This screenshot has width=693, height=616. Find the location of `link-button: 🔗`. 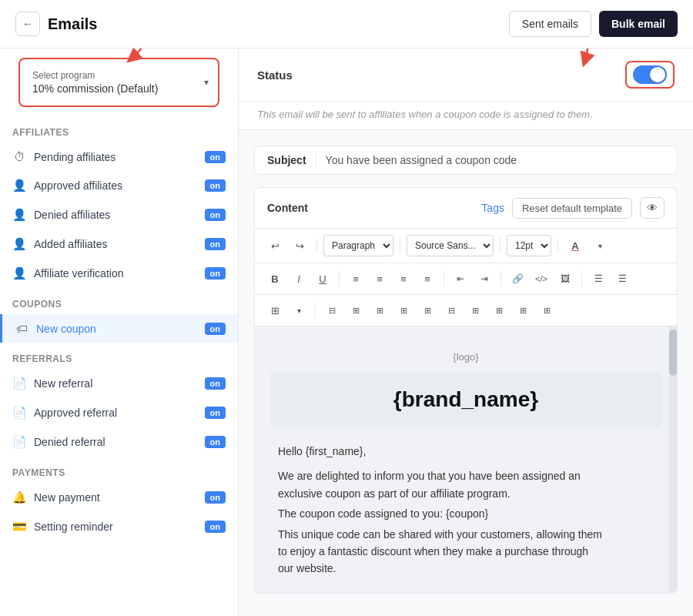

link-button: 🔗 is located at coordinates (517, 279).